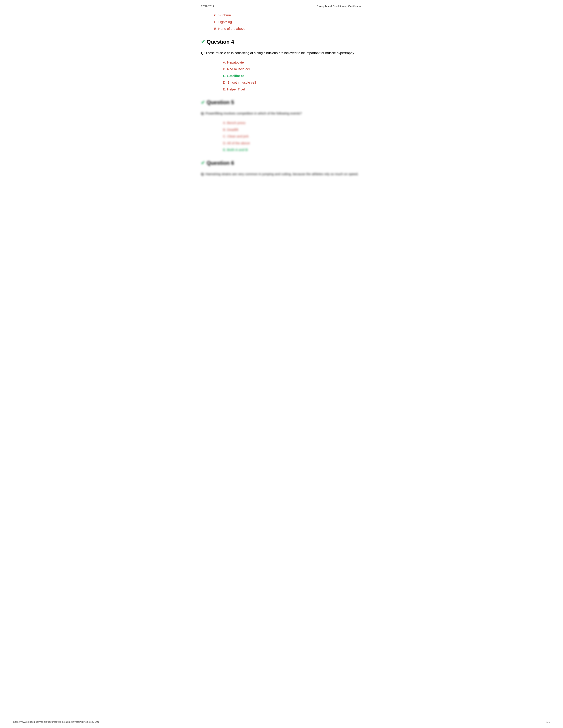  What do you see at coordinates (282, 42) in the screenshot?
I see `question-4-heading: ✔ Question 4` at bounding box center [282, 42].